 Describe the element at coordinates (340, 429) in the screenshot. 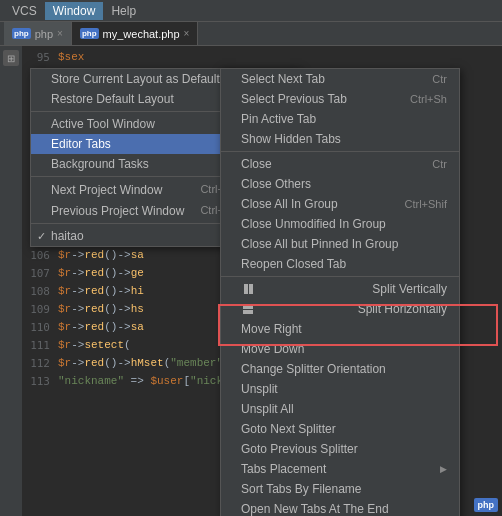

I see `menu-item-goto-next-splitter: Goto Next Splitter` at that location.